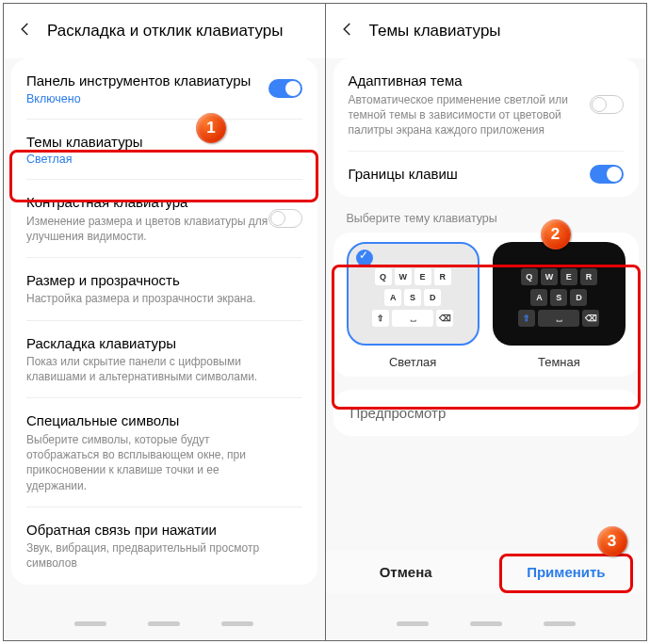 The height and width of the screenshot is (644, 650). I want to click on row-sub: Выберите символы, которые будут отобража…, so click(149, 463).